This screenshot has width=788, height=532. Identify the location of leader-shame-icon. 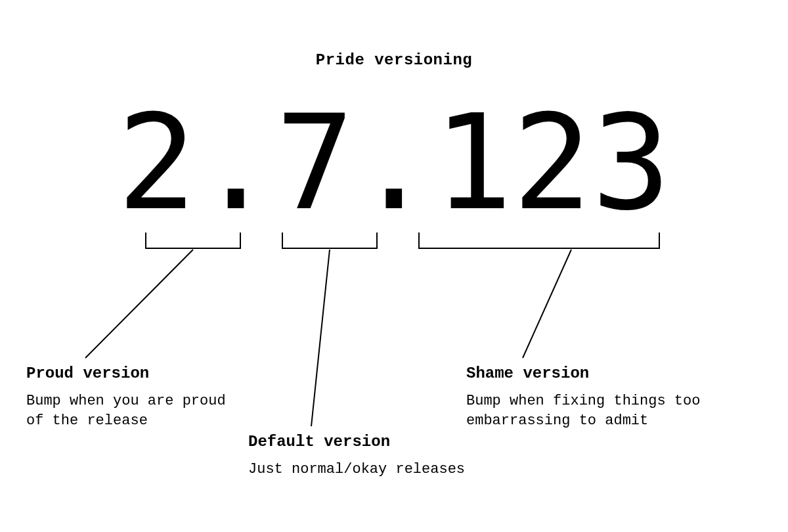
(547, 303).